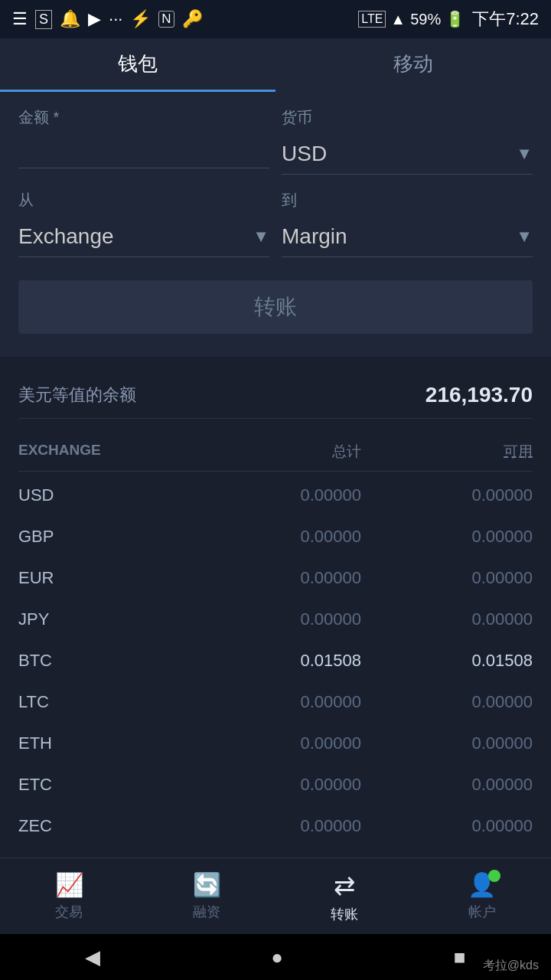 The image size is (551, 980). I want to click on bluetooth-icon: ⚡, so click(141, 19).